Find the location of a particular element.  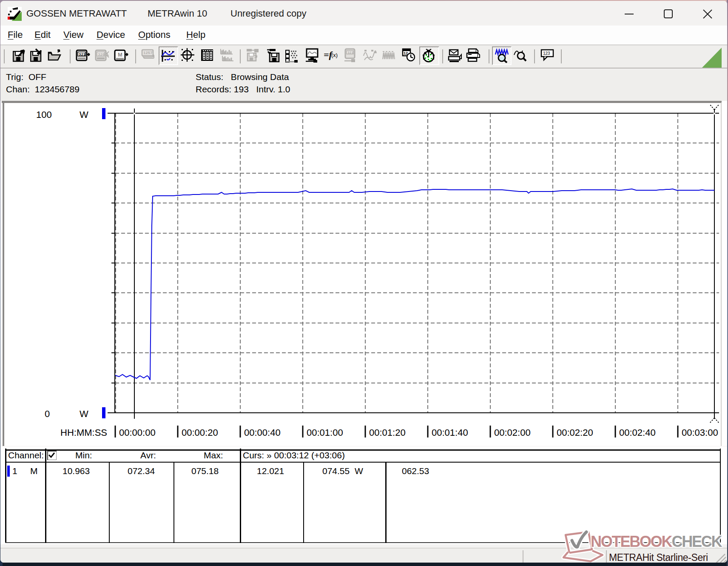

svg-text: 00:00:40 is located at coordinates (262, 432).